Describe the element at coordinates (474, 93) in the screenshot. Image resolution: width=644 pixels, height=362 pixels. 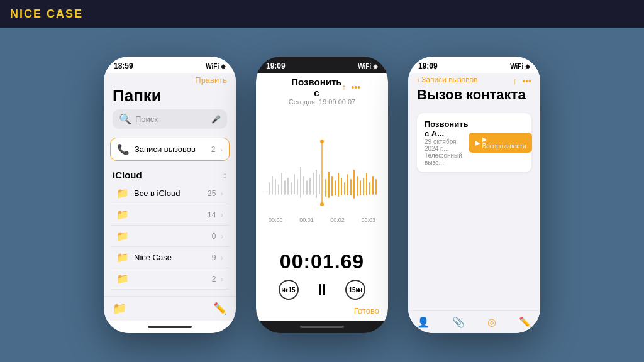
I see `phone3-header: ‹ Записи вызовов ↑ ••• Вызов контакта` at that location.